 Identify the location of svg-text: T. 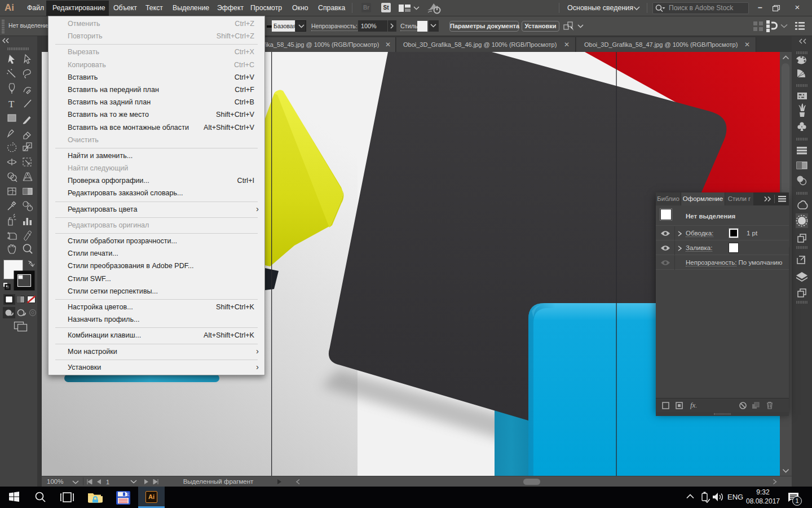
(11, 104).